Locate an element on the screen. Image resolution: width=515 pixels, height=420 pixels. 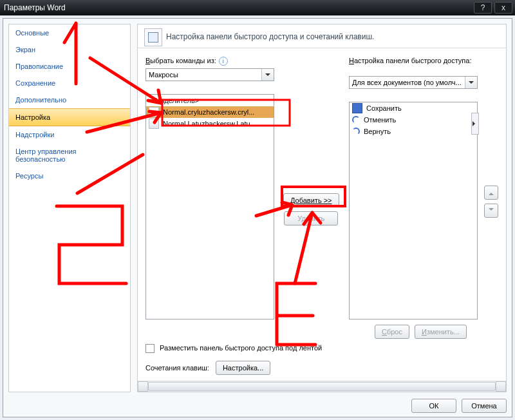
macro-label: Normal.Latuzhackersw.Latu... is located at coordinates (210, 124).